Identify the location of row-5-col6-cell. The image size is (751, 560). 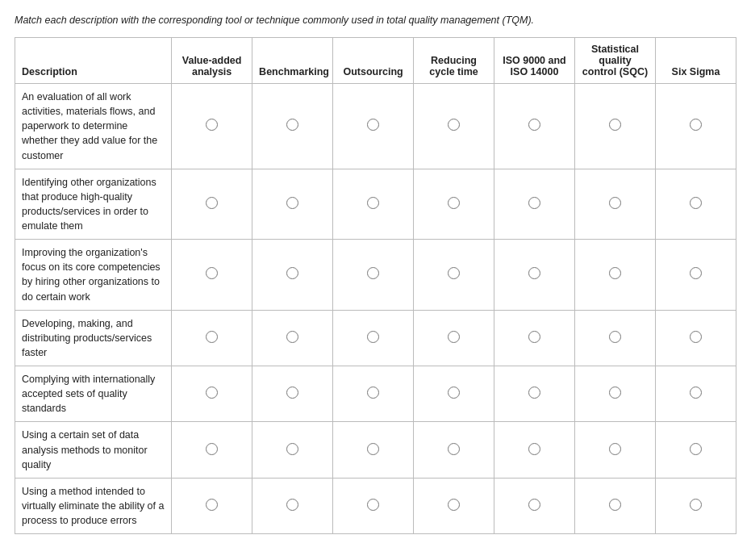
(615, 394).